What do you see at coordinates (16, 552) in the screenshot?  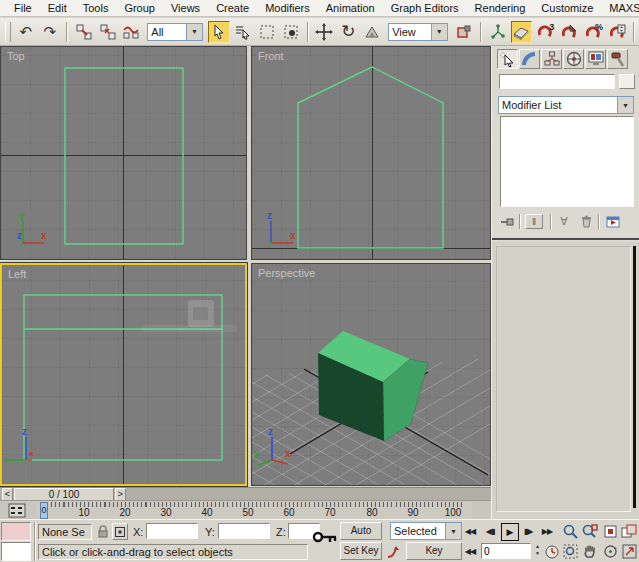 I see `maxscript-listener-script` at bounding box center [16, 552].